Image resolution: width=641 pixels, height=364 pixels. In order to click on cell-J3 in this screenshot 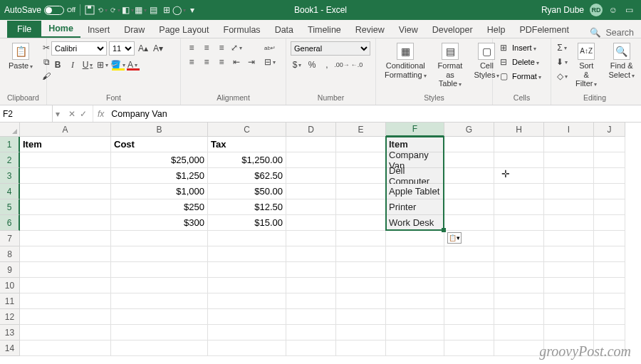, I will do `click(610, 176)`.